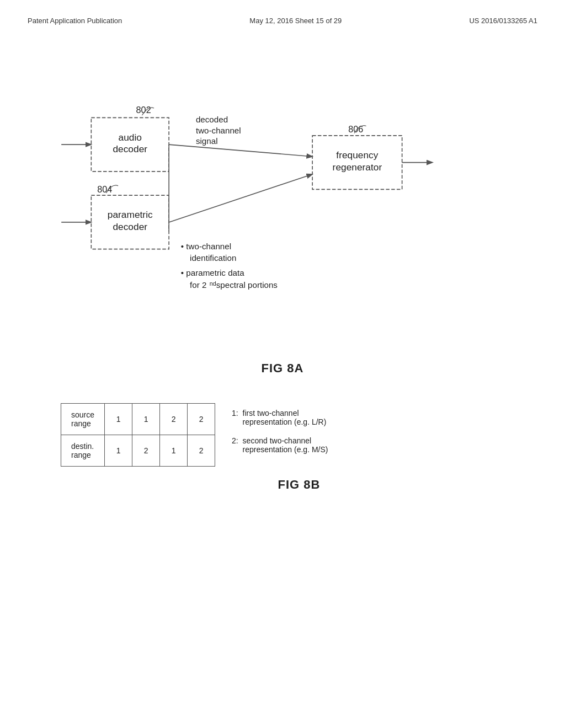  Describe the element at coordinates (213, 272) in the screenshot. I see `svg-text: • parametric data` at that location.